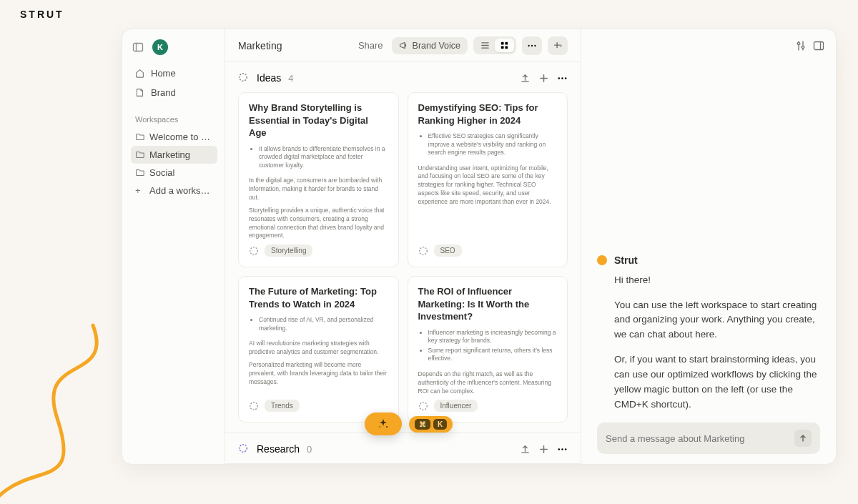 This screenshot has height=504, width=858. Describe the element at coordinates (174, 190) in the screenshot. I see `add-workspace-button: + Add a workspace` at that location.